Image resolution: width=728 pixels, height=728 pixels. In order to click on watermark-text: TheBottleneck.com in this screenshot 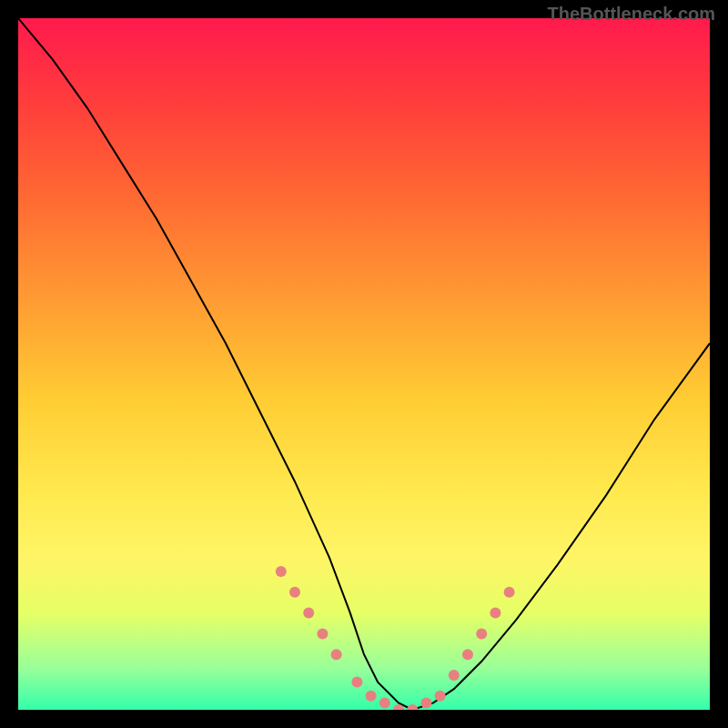, I will do `click(632, 15)`.